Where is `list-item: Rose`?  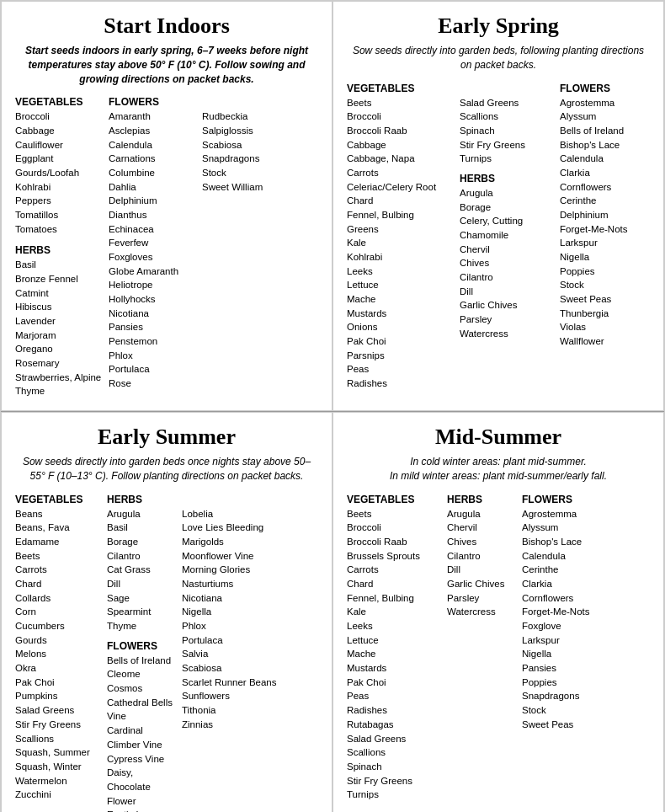 list-item: Rose is located at coordinates (153, 384).